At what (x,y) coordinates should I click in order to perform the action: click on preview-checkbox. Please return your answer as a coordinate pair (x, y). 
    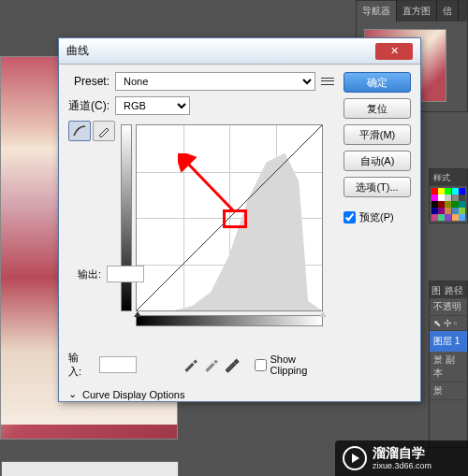
    Looking at the image, I should click on (350, 217).